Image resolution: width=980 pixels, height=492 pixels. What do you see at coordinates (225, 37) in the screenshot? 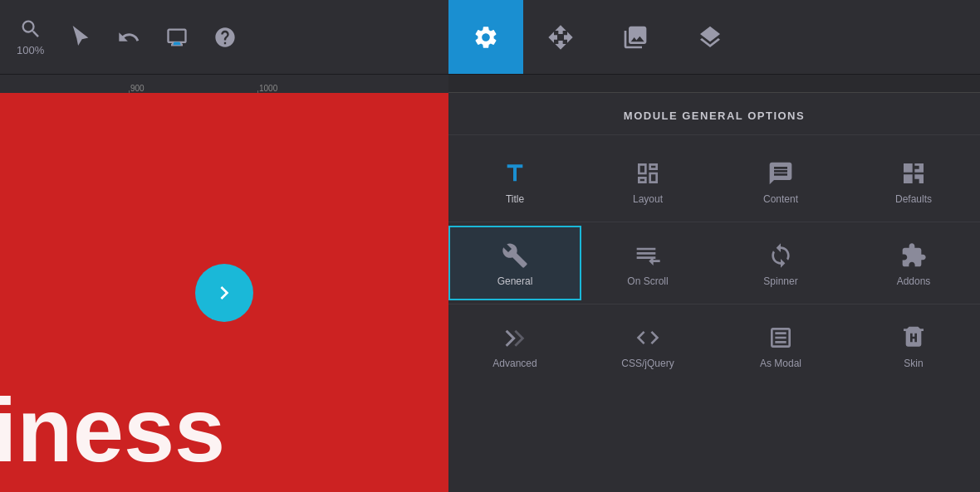
I see `help-button` at bounding box center [225, 37].